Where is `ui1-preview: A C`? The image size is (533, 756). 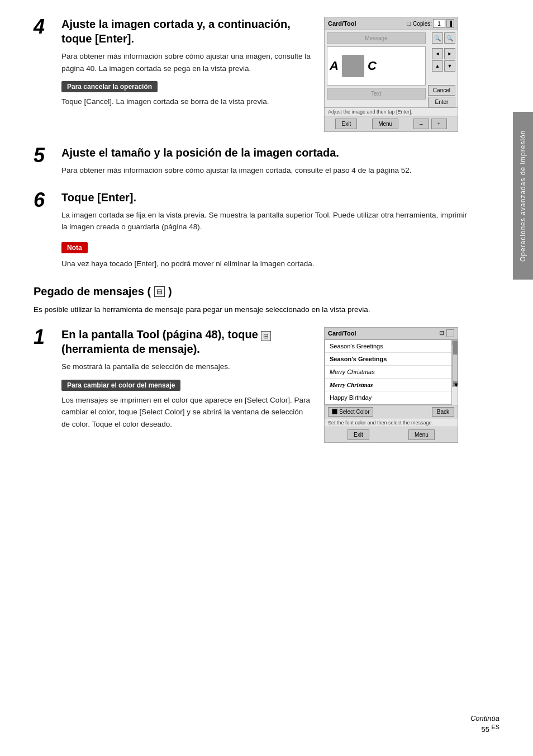
ui1-preview: A C is located at coordinates (377, 66).